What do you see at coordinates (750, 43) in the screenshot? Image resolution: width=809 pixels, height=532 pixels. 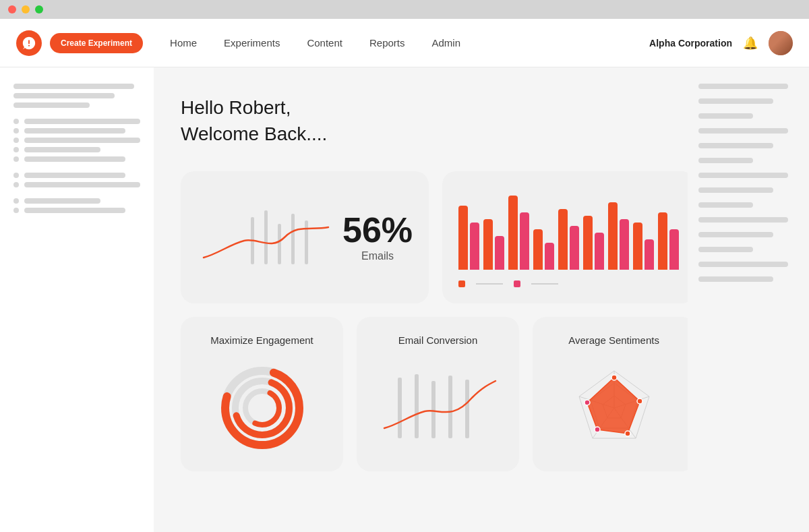 I see `bell-icon: 🔔` at bounding box center [750, 43].